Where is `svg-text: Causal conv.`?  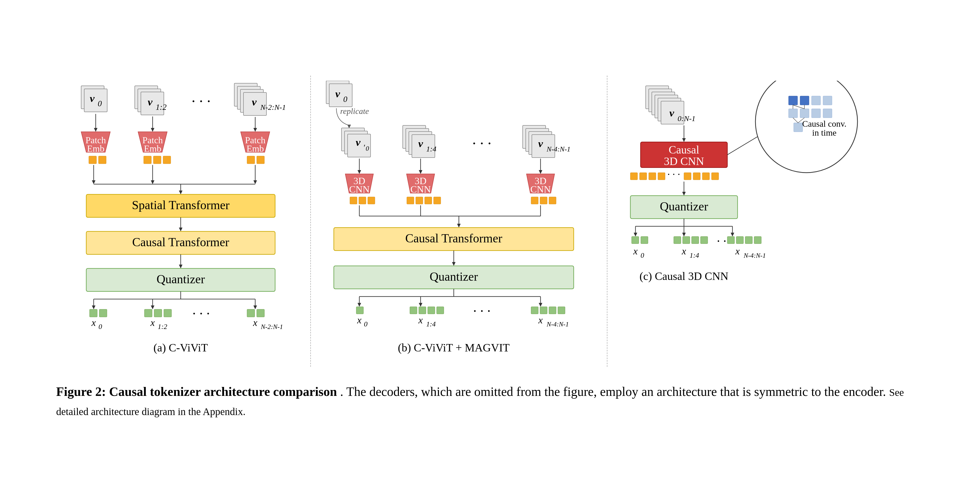
svg-text: Causal conv. is located at coordinates (824, 124).